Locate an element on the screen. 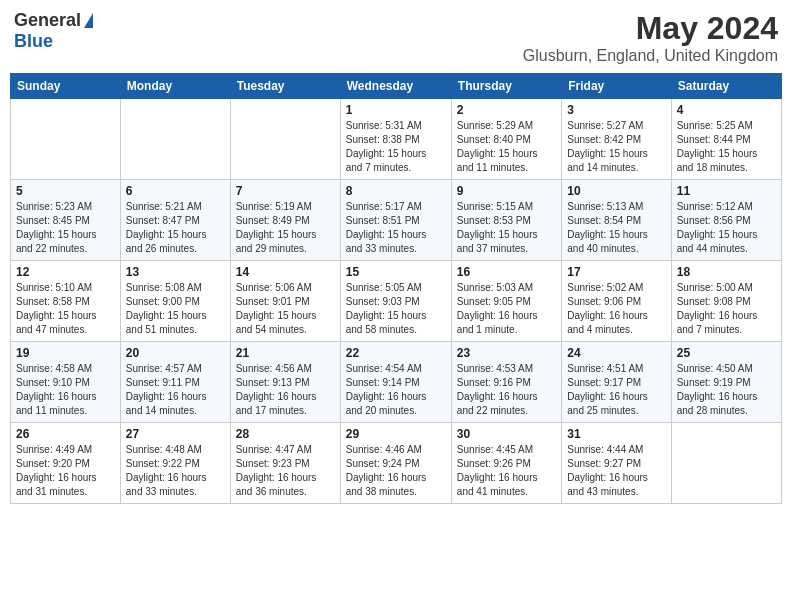 Image resolution: width=792 pixels, height=612 pixels. calendar-header-friday: Friday is located at coordinates (616, 86).